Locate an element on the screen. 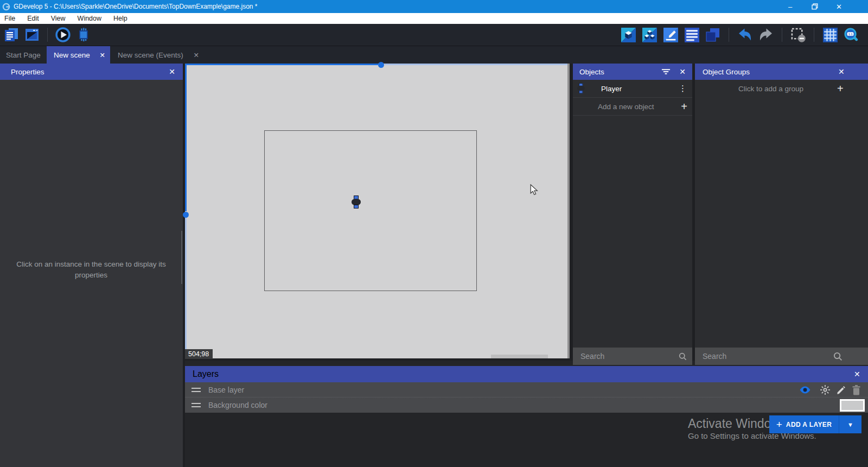  zoom-original-button: 1:1 is located at coordinates (851, 35).